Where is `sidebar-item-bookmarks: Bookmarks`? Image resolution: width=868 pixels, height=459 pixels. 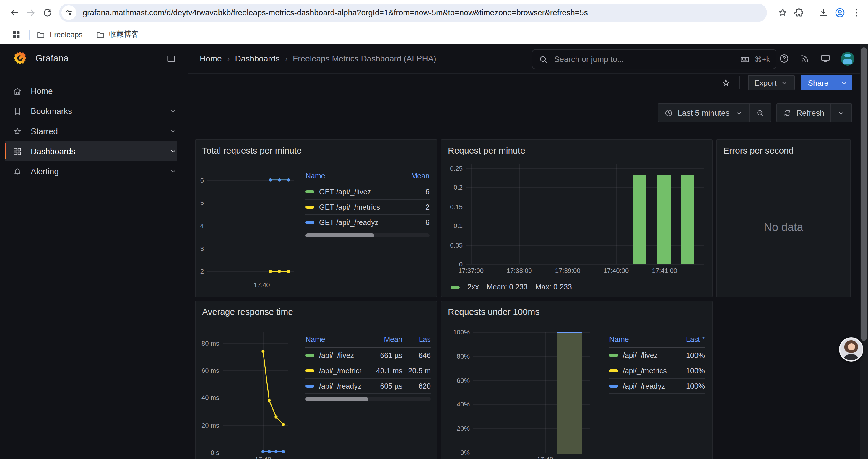 sidebar-item-bookmarks: Bookmarks is located at coordinates (89, 111).